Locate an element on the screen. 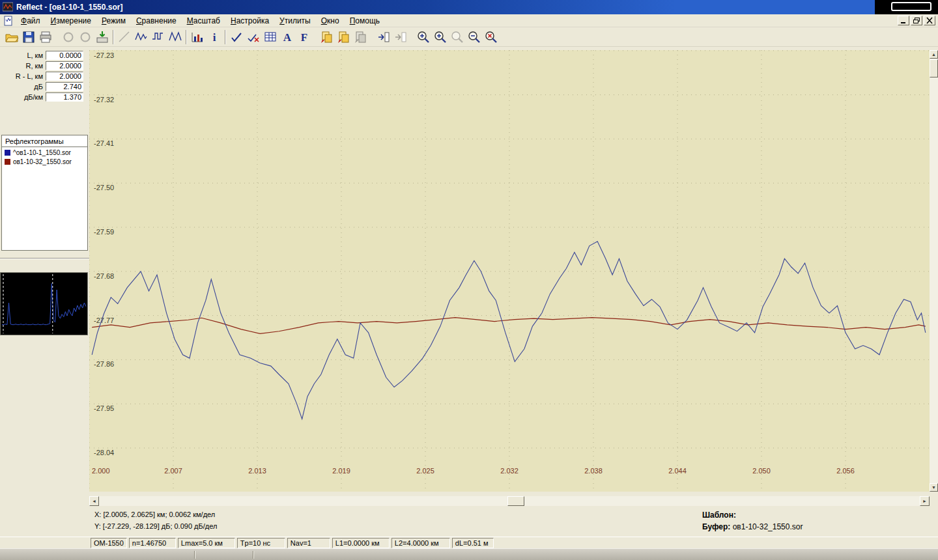 The width and height of the screenshot is (938, 560). measure-start-button is located at coordinates (68, 37).